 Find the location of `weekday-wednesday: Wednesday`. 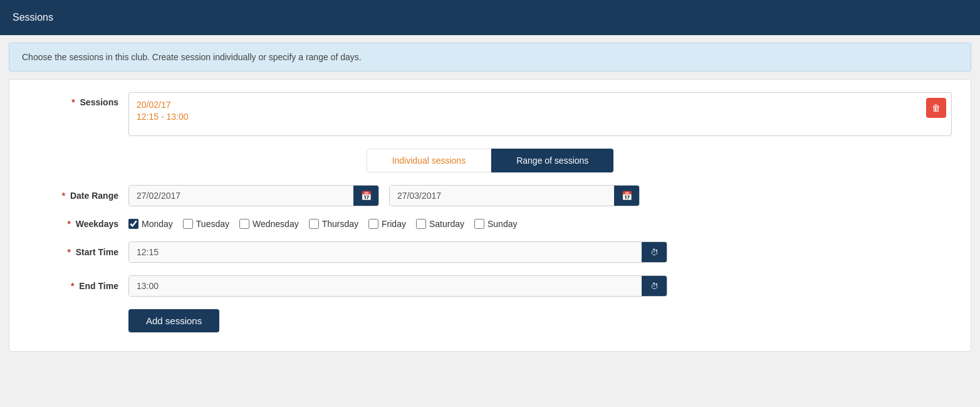

weekday-wednesday: Wednesday is located at coordinates (269, 224).